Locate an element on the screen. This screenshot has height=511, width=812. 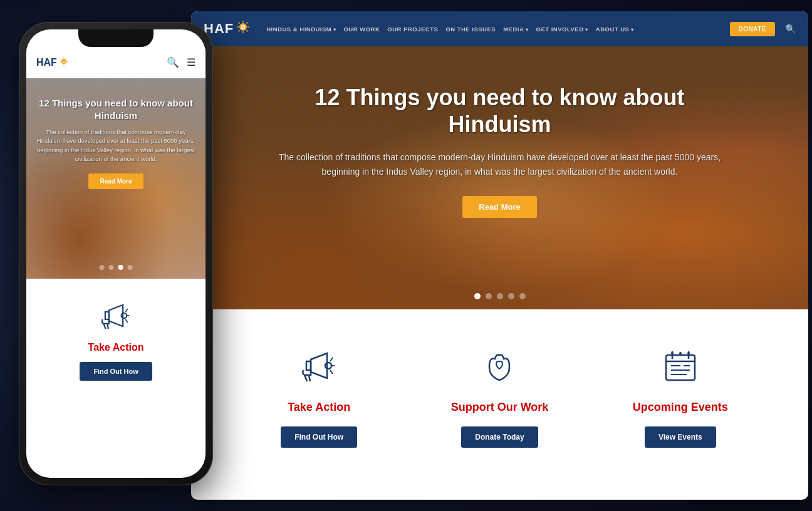
desktop-search-icon: 🔍 is located at coordinates (791, 29).